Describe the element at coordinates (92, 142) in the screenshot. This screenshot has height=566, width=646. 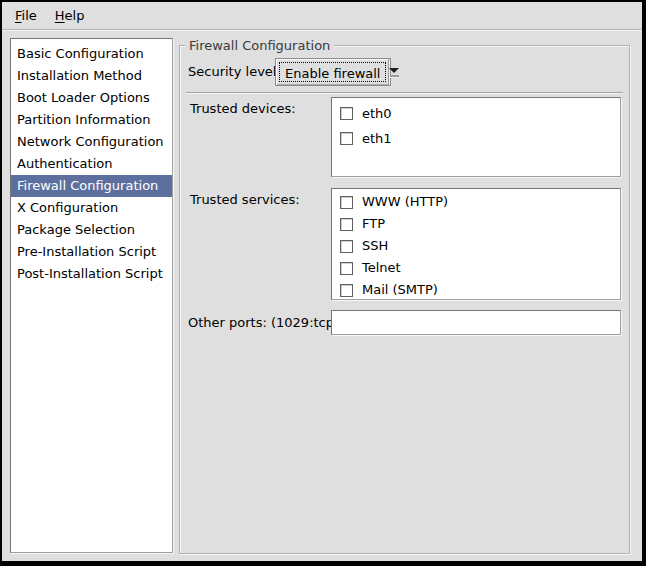
I see `sidebar-item-network-configuration: Network Configuration` at that location.